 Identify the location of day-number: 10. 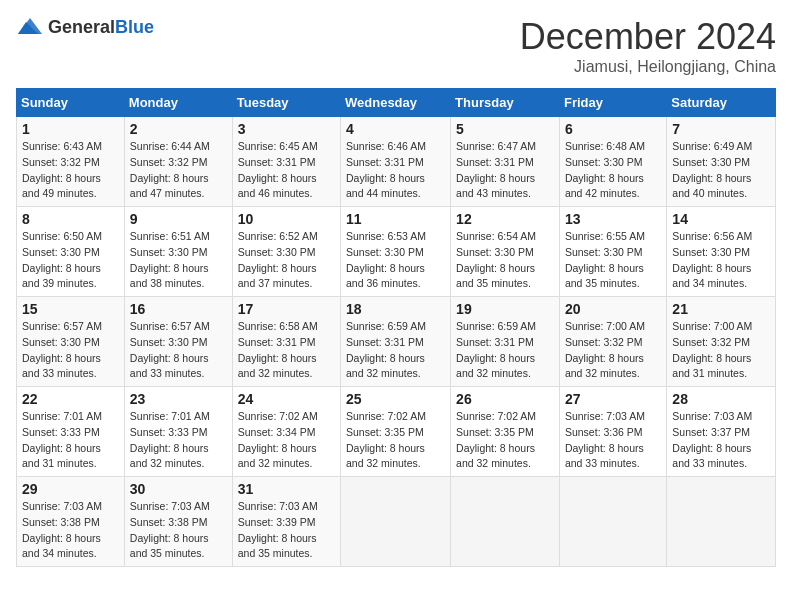
(286, 219).